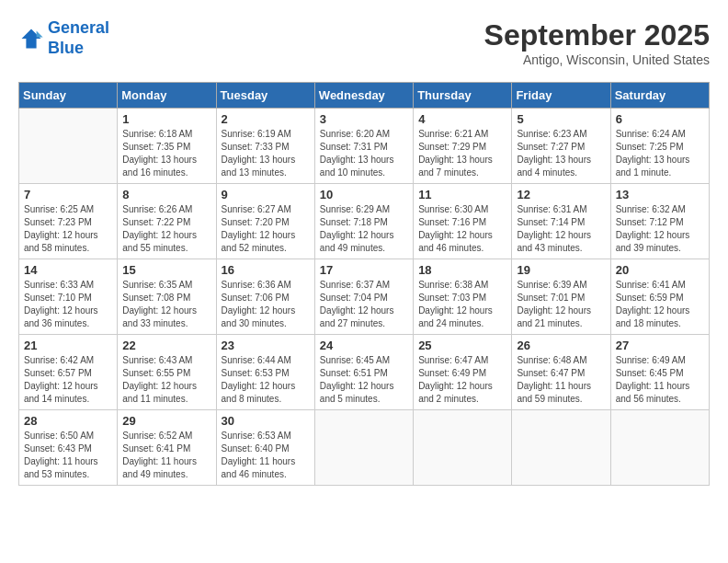 The image size is (728, 563). Describe the element at coordinates (462, 154) in the screenshot. I see `cell-info: Sunrise: 6:21 AMSunset: 7:29 PMDaylight:…` at that location.